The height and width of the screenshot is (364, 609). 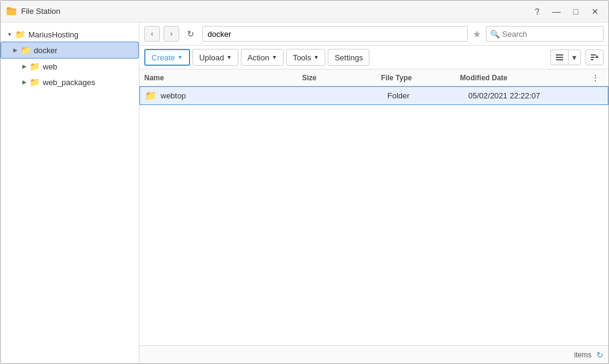 I want to click on maximize-button: □, so click(x=576, y=11).